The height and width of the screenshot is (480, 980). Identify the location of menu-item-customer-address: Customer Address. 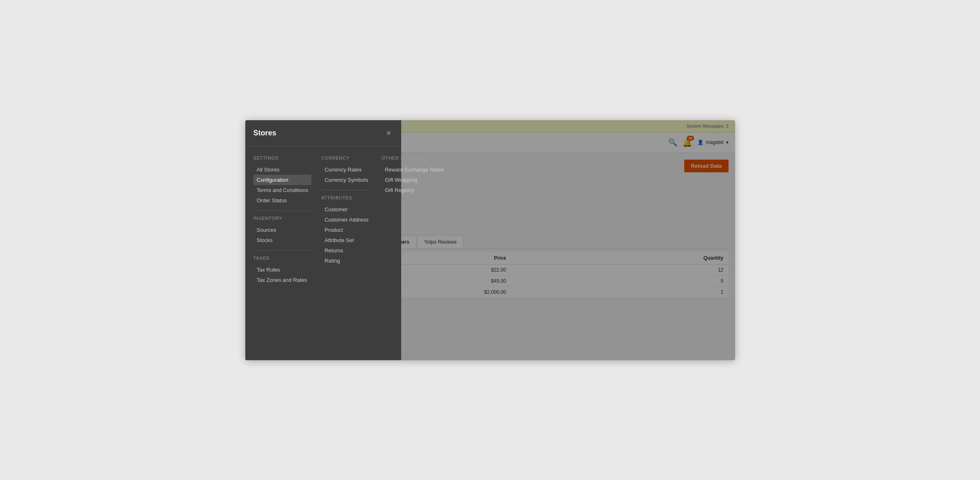
(346, 220).